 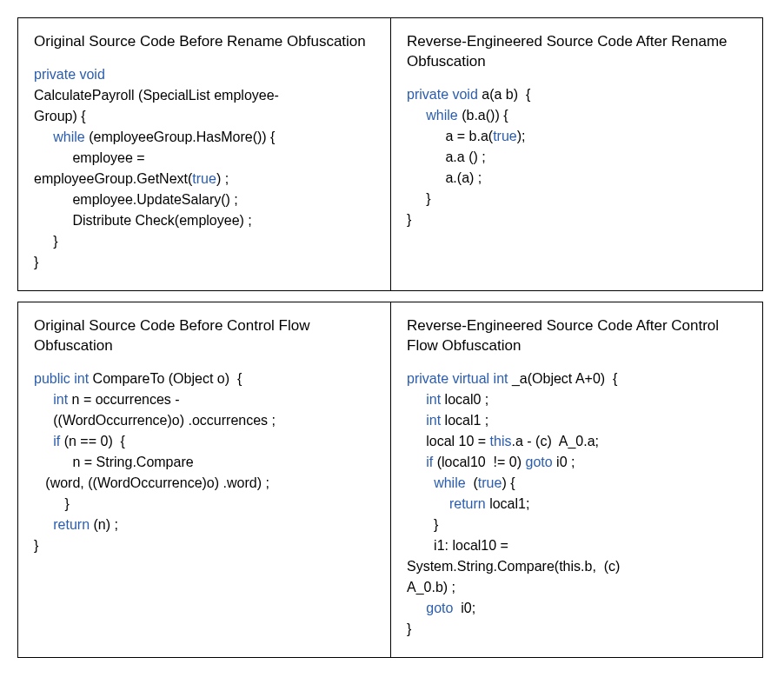 What do you see at coordinates (577, 157) in the screenshot?
I see `code-reverse-rename: private void a(a b) { while (b.a()) { a …` at bounding box center [577, 157].